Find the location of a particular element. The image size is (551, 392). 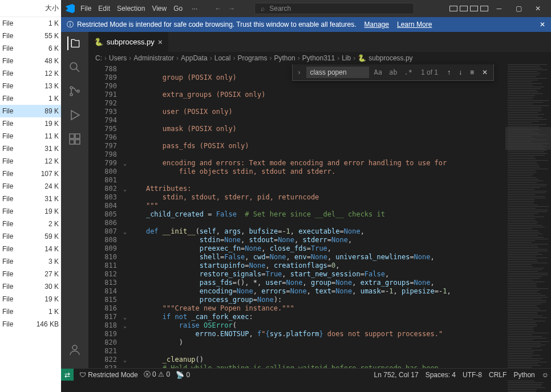

manage-link: Manage is located at coordinates (376, 24).